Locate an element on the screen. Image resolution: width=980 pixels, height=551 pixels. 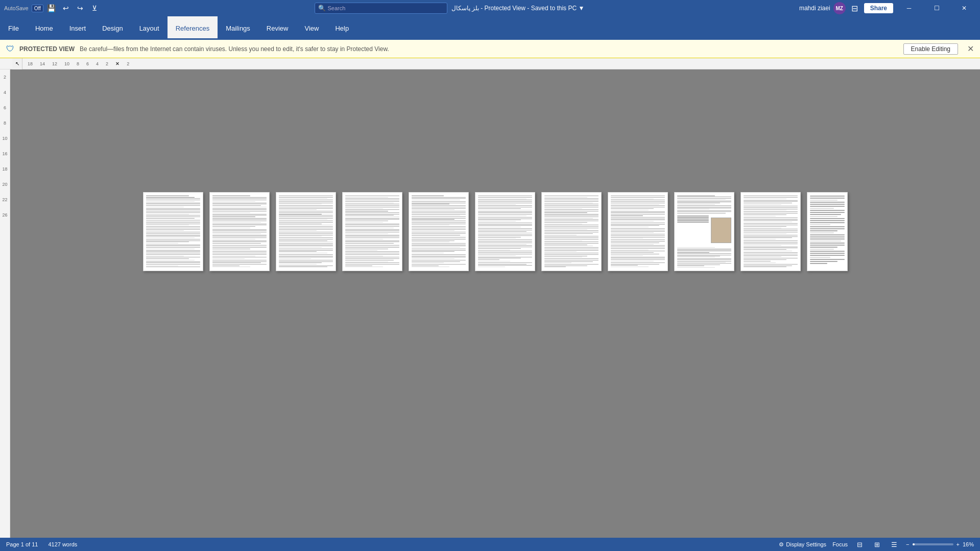
title-bar: AutoSave Off 💾 ↩ ↪ ⊻ 🔍 بلز پاسکال - Prot… is located at coordinates (490, 8).